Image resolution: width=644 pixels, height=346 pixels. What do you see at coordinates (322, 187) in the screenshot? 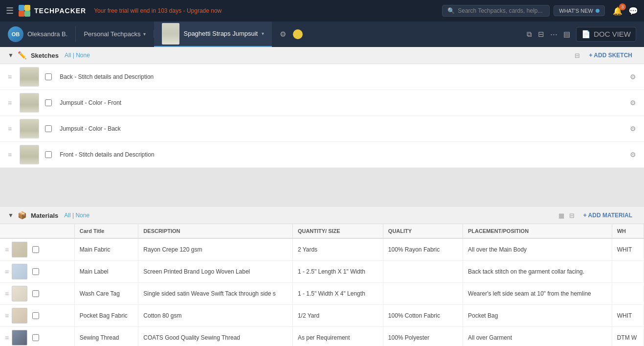
I see `section-spacer` at bounding box center [322, 187].